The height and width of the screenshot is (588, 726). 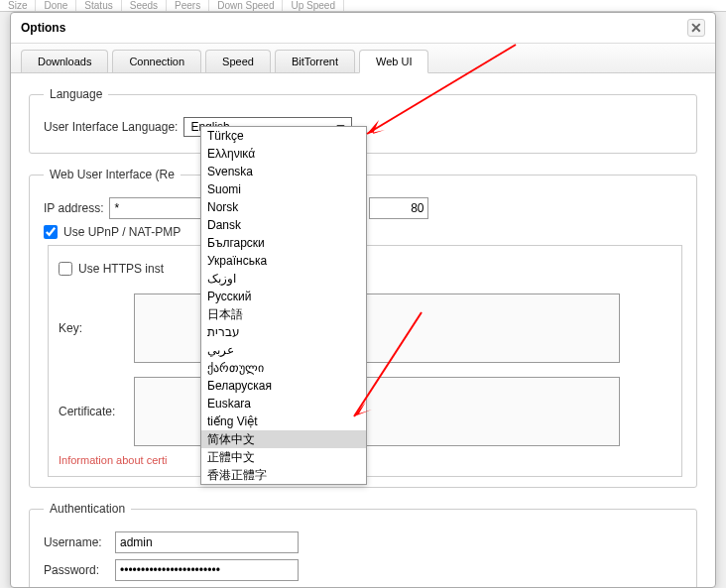 I want to click on ui-language-label: User Interface Language:, so click(x=111, y=127).